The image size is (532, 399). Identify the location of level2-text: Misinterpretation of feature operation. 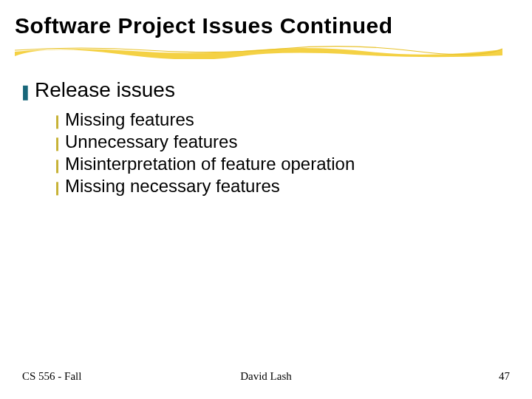
(210, 164).